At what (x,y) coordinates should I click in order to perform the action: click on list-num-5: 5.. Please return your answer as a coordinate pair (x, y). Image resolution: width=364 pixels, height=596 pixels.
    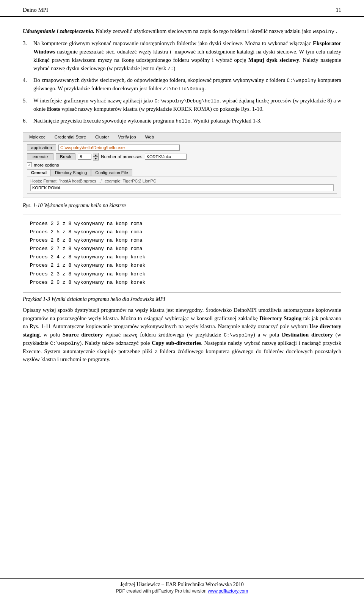
    Looking at the image, I should click on (28, 105).